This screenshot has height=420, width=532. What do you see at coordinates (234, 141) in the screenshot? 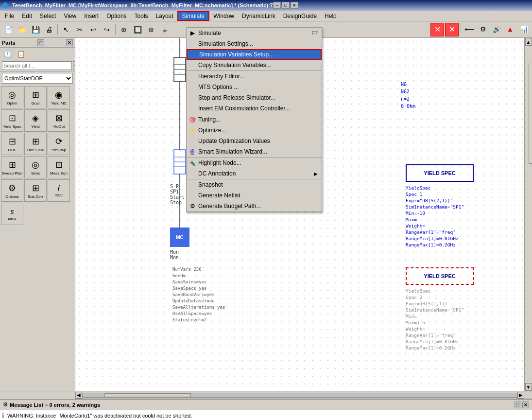
I see `update-optim-label: Update Optimization Values` at bounding box center [234, 141].